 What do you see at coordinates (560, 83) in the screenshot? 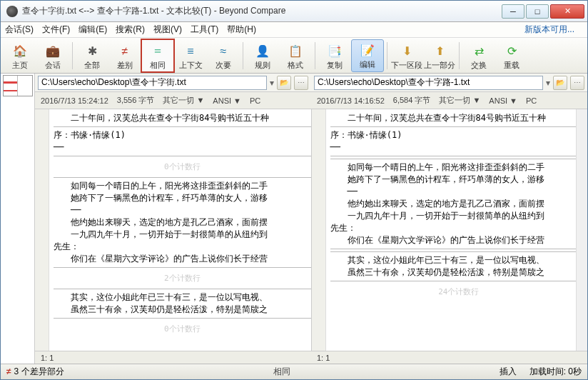
I see `open-file-right-button: 📂` at bounding box center [560, 83].